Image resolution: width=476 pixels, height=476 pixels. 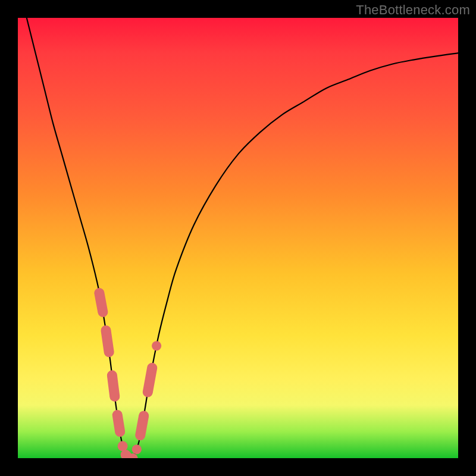 What do you see at coordinates (413, 10) in the screenshot?
I see `watermark-text: TheBottleneck.com` at bounding box center [413, 10].